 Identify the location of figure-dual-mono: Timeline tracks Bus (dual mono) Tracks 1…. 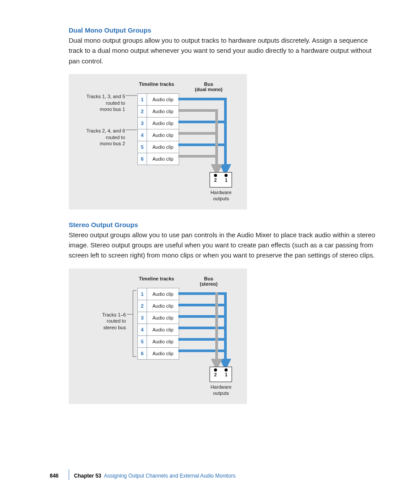
(158, 142).